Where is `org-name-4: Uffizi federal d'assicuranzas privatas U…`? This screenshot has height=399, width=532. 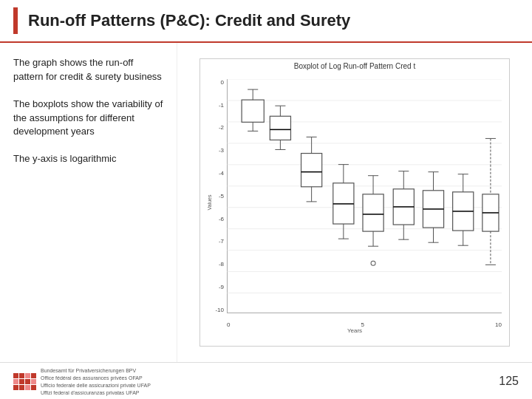
org-name-4: Uffizi federal d'assicuranzas privatas U… is located at coordinates (96, 393).